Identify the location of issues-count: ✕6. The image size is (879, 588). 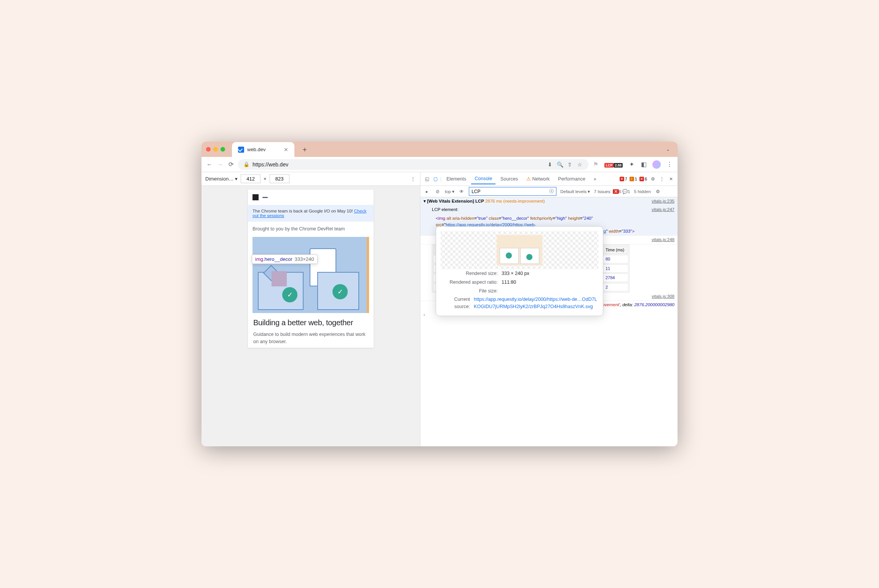
(643, 179).